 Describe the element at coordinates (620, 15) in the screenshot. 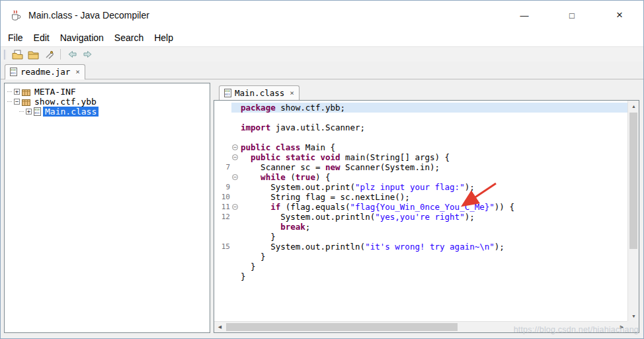

I see `close-button: ×` at that location.